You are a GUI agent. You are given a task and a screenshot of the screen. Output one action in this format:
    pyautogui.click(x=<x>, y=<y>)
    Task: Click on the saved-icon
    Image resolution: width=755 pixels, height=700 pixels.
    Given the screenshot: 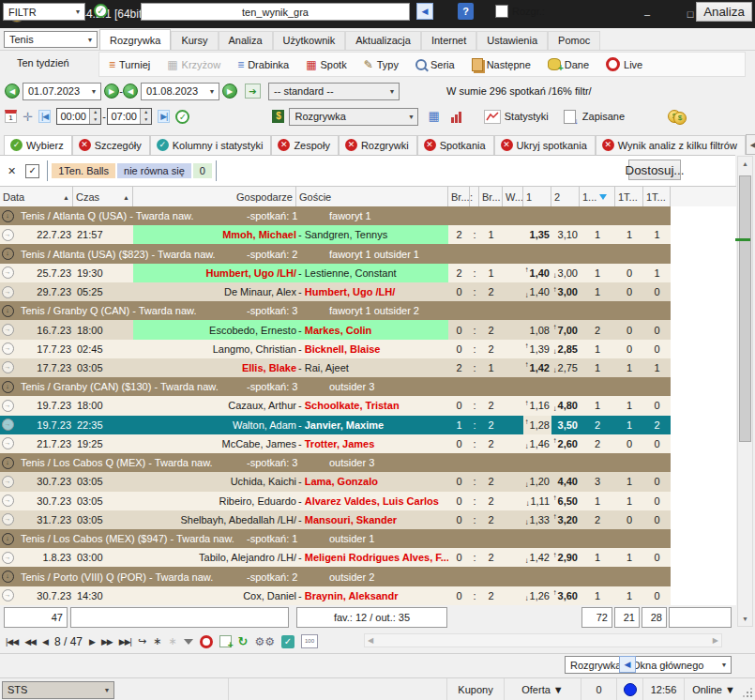 What is the action you would take?
    pyautogui.click(x=570, y=116)
    